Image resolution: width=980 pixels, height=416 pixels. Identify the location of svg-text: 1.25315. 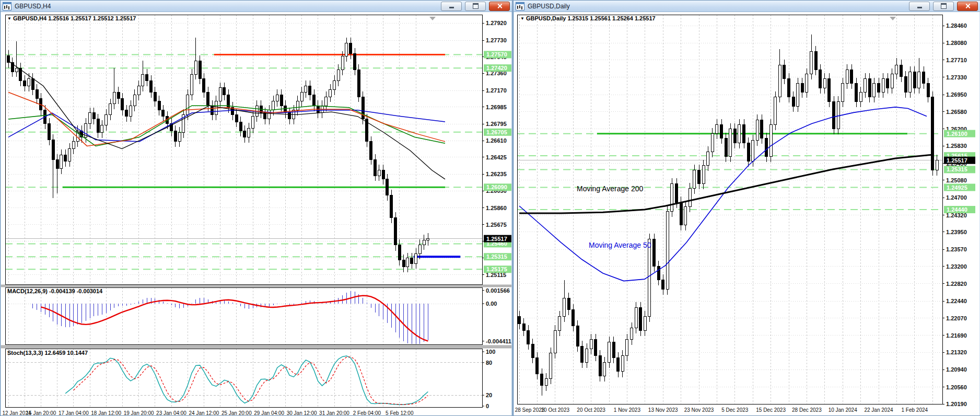
(957, 169).